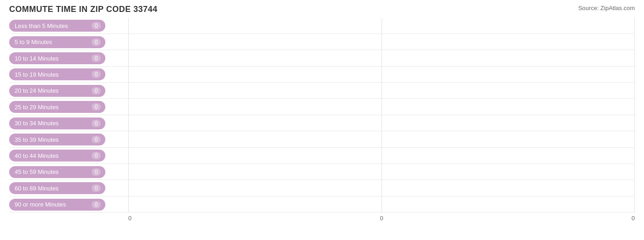 Image resolution: width=644 pixels, height=240 pixels. Describe the element at coordinates (69, 91) in the screenshot. I see `bar-label-area: 20 to 24 Minutes 0` at that location.